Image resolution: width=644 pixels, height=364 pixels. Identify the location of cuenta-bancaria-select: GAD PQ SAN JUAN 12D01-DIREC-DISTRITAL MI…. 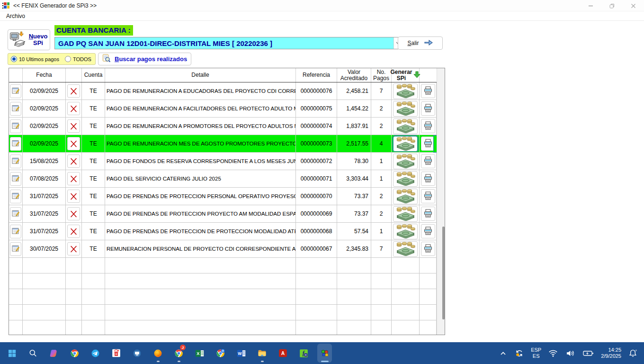
(229, 43).